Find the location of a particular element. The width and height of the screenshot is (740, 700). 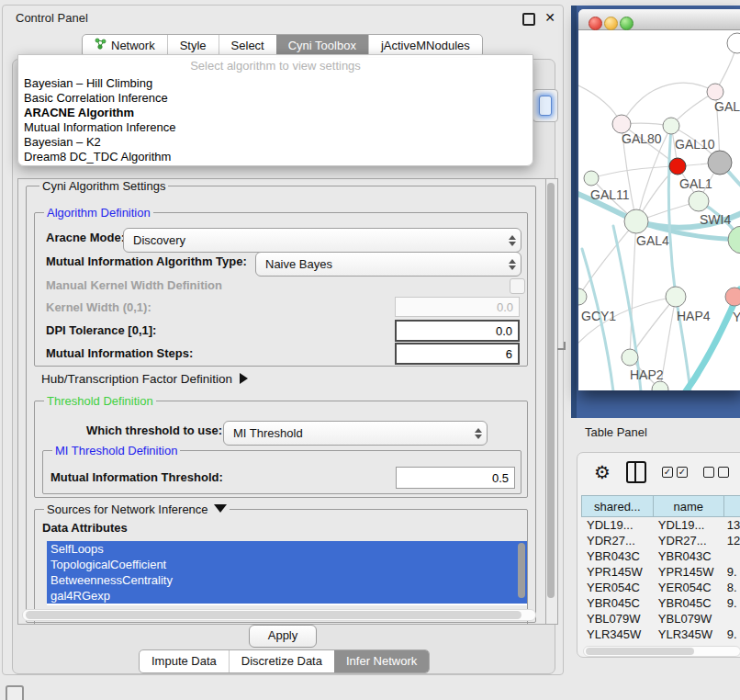

kernel-width-field is located at coordinates (457, 307).